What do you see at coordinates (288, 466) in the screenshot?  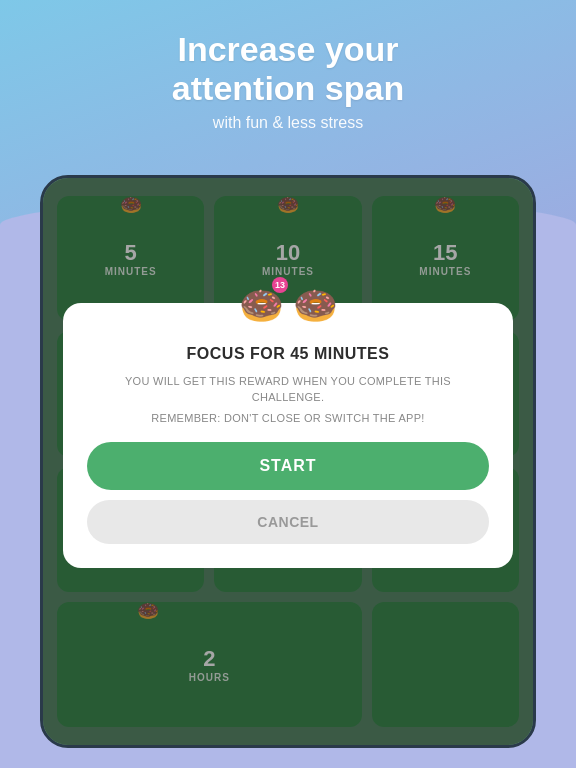 I see `start-button: START` at bounding box center [288, 466].